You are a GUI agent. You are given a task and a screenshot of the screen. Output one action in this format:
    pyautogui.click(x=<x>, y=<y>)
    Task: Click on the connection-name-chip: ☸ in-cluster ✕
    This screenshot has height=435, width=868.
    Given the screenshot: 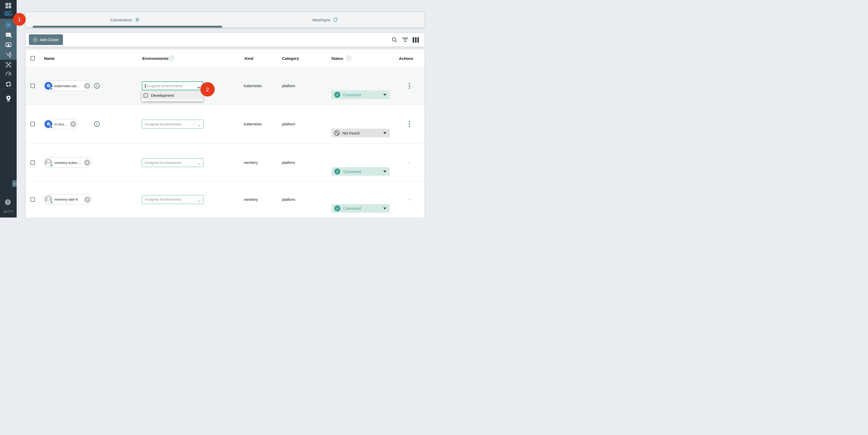 What is the action you would take?
    pyautogui.click(x=61, y=124)
    